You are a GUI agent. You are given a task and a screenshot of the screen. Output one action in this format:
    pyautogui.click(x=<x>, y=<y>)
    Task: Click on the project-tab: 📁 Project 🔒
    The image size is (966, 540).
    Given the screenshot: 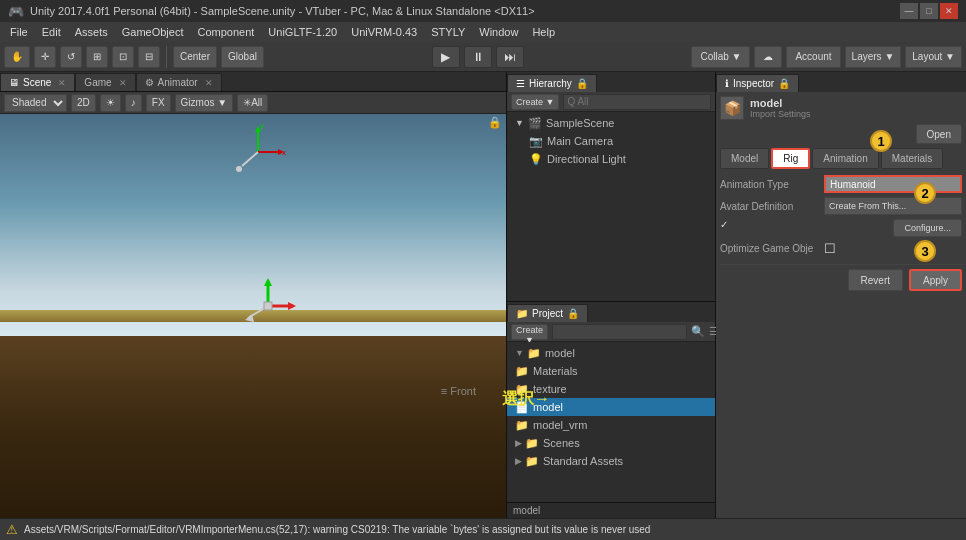 What is the action you would take?
    pyautogui.click(x=548, y=313)
    